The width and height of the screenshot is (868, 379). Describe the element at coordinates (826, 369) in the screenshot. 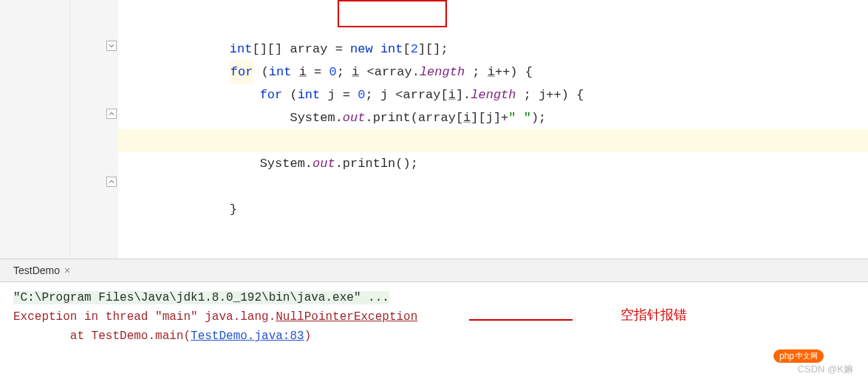

I see `watermark: CSDN @K嫲` at that location.